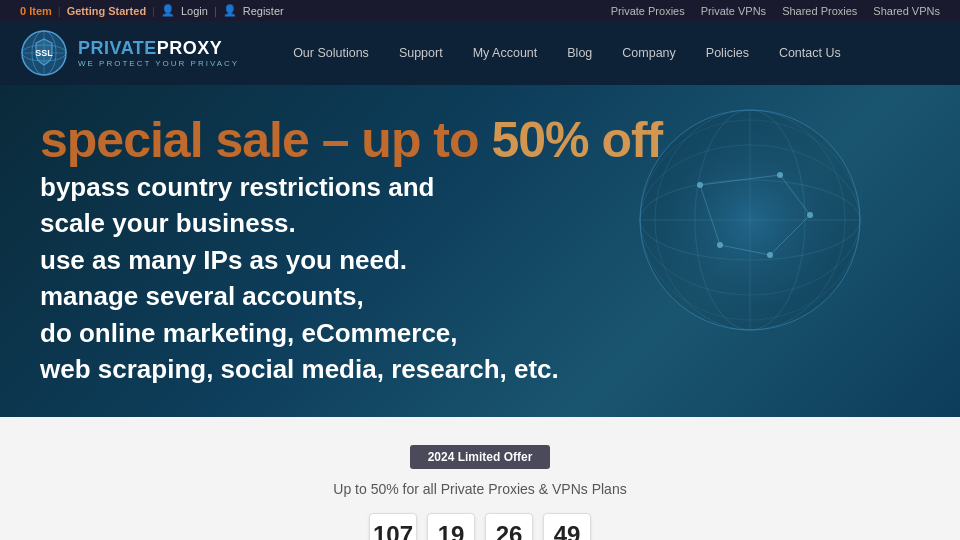 The height and width of the screenshot is (540, 960). Describe the element at coordinates (567, 526) in the screenshot. I see `countdown-seconds-value: 49` at that location.